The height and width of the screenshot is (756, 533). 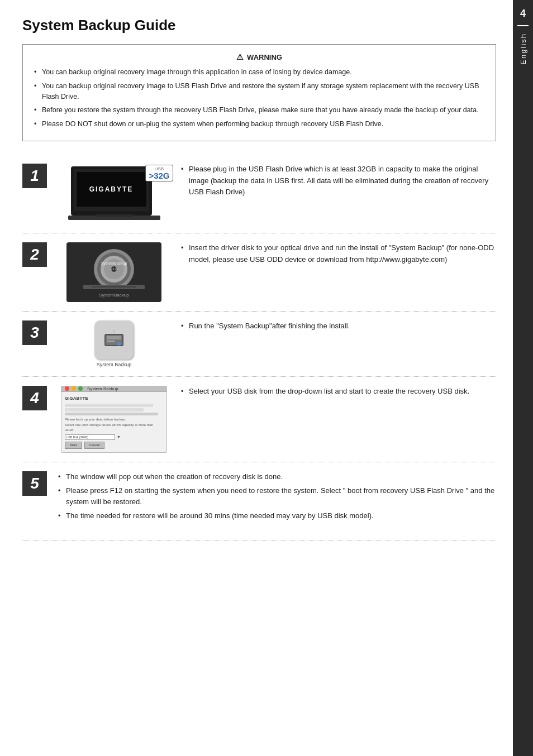 I want to click on step-5-number: 5, so click(x=35, y=484).